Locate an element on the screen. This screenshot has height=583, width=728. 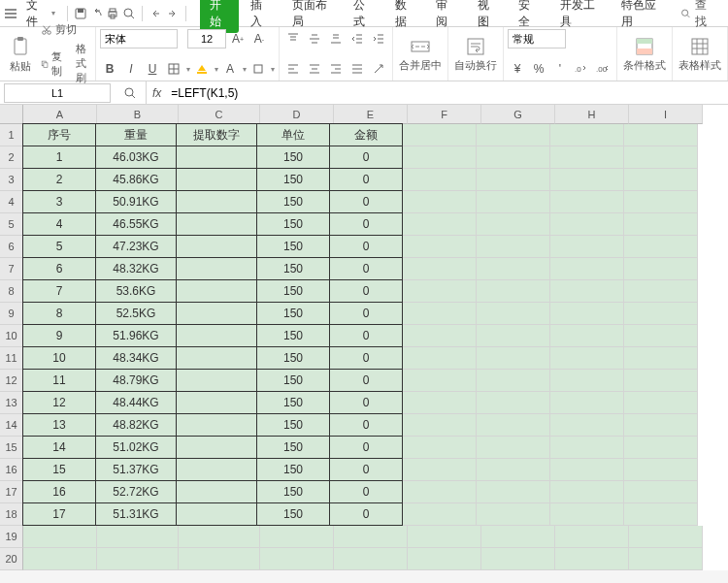
cell: 3 is located at coordinates (59, 202).